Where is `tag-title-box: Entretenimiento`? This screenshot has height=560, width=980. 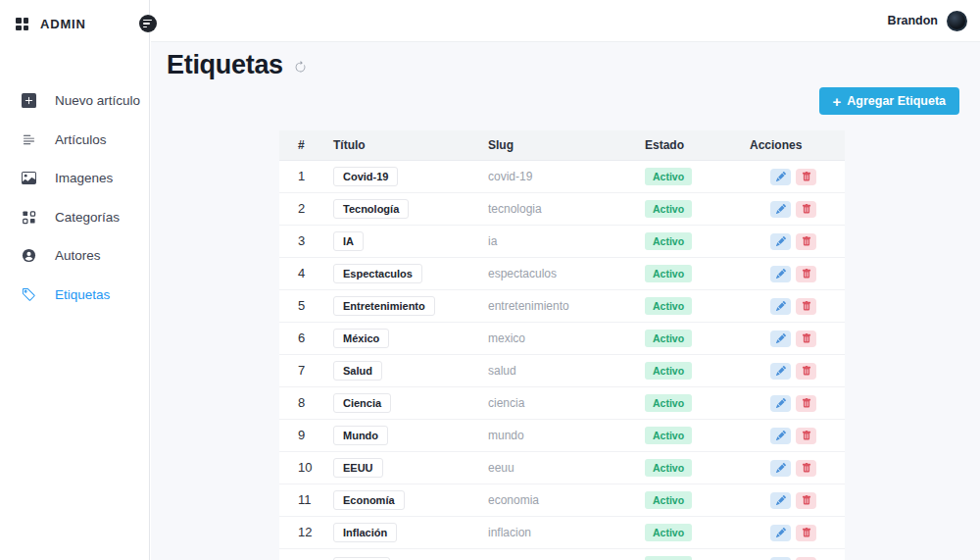 tag-title-box: Entretenimiento is located at coordinates (384, 306).